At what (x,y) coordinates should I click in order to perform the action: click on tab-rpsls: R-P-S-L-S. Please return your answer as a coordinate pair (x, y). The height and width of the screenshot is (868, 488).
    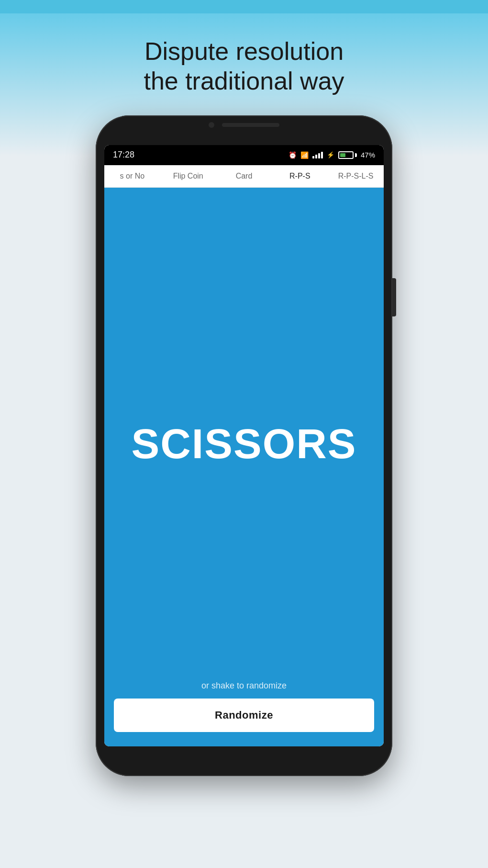
    Looking at the image, I should click on (356, 176).